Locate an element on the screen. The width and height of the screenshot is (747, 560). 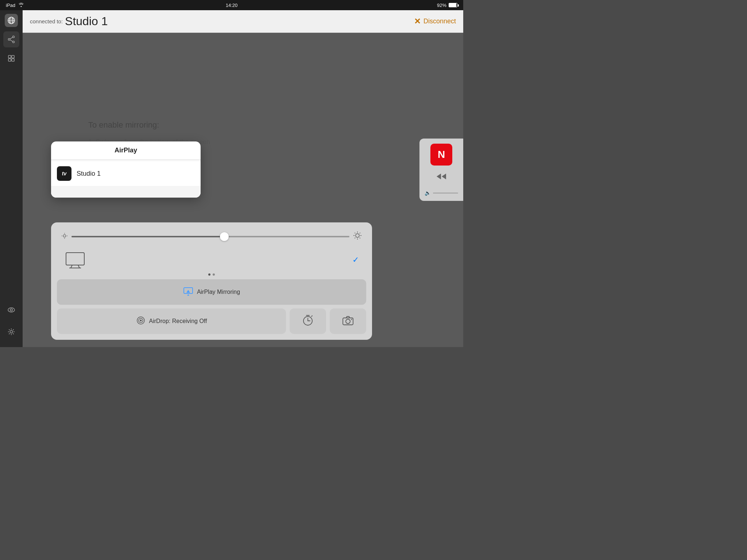
airplay-device-name: Studio 1 is located at coordinates (89, 174).